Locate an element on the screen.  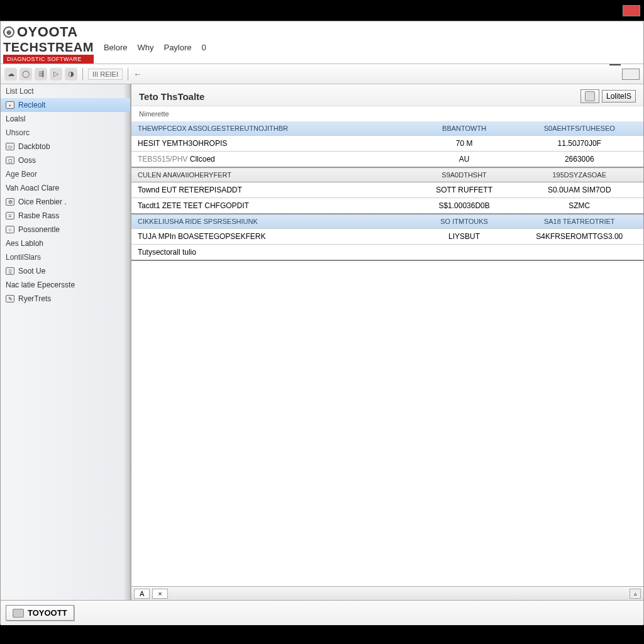
cell-val2: SZMC is located at coordinates (579, 206).